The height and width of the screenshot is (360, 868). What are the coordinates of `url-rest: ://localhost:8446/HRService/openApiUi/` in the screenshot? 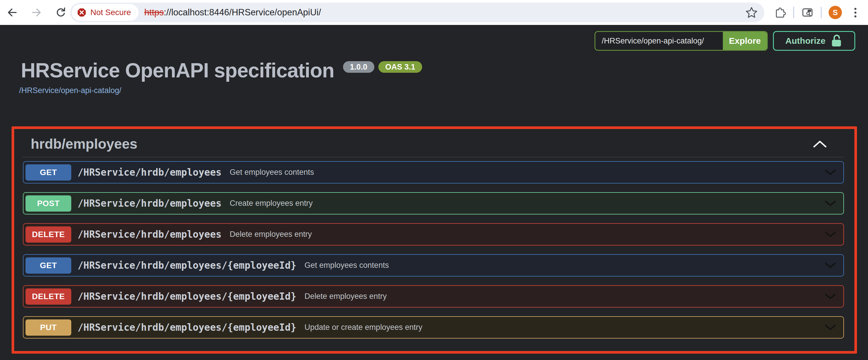 It's located at (243, 12).